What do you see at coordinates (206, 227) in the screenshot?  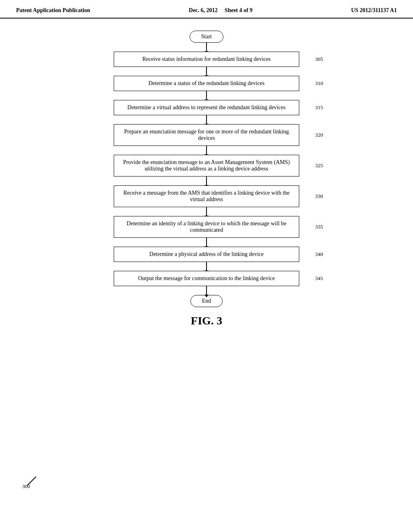 I see `step-335: Determine an identity of a linking devic…` at bounding box center [206, 227].